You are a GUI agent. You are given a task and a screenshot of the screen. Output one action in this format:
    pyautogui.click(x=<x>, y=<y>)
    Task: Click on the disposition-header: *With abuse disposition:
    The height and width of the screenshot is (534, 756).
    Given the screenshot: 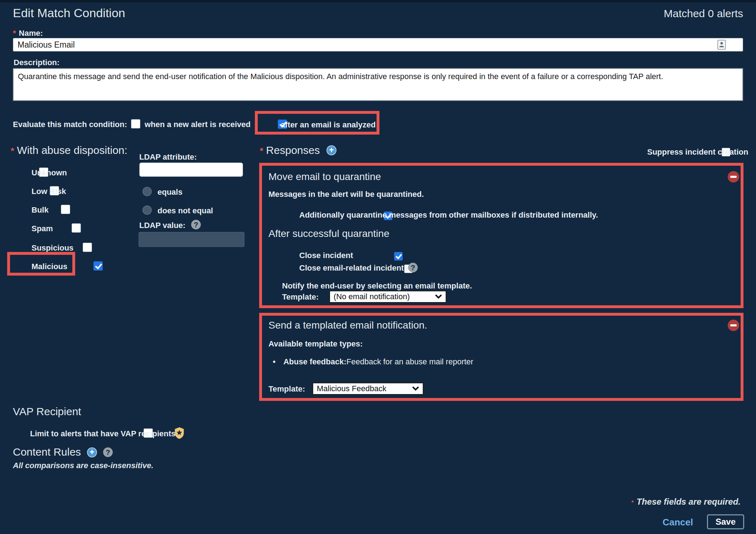 What is the action you would take?
    pyautogui.click(x=69, y=151)
    